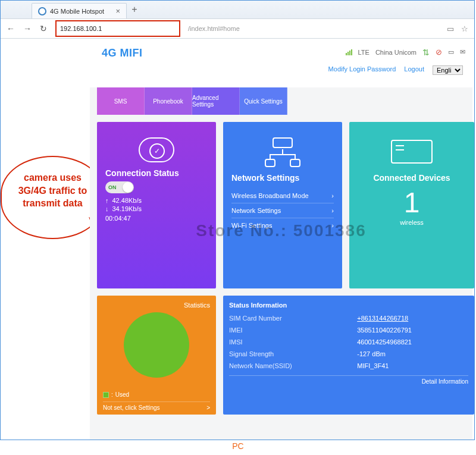 The image size is (476, 455). What do you see at coordinates (349, 355) in the screenshot?
I see `card-status-info: Status Information SIM Card Number+86131…` at bounding box center [349, 355].